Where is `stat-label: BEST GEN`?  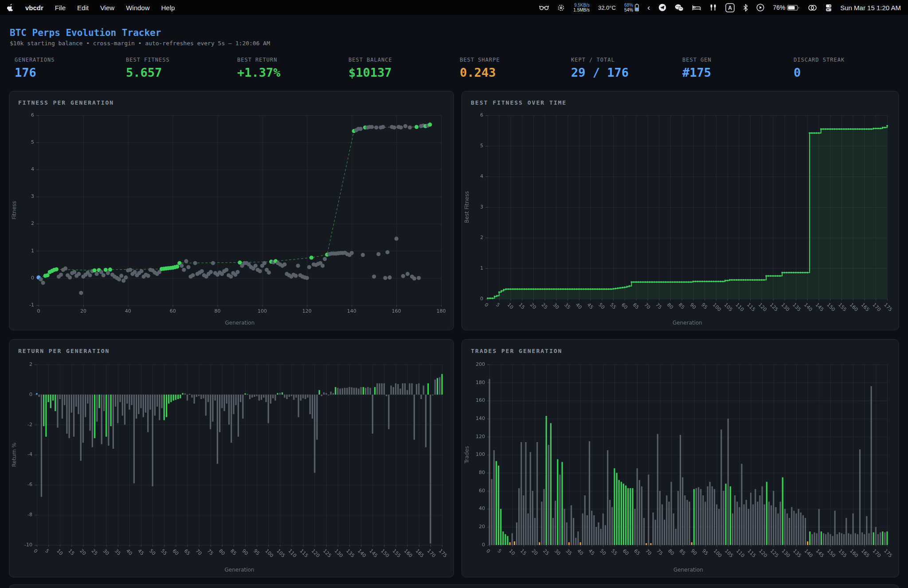
stat-label: BEST GEN is located at coordinates (735, 60).